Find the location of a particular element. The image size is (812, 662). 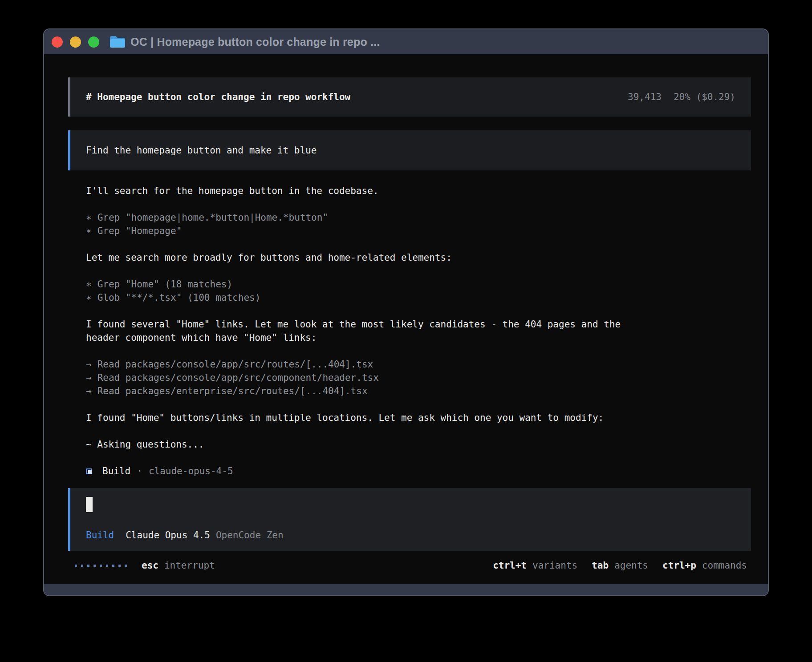

input-provider-label: OpenCode Zen is located at coordinates (250, 535).